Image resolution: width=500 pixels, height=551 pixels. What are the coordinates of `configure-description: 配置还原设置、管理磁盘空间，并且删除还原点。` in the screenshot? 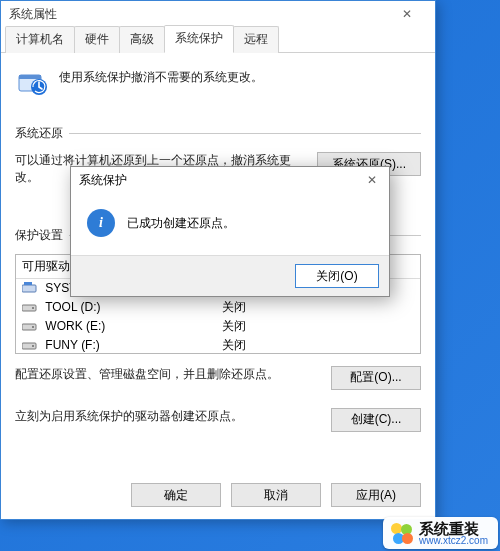 It's located at (169, 374).